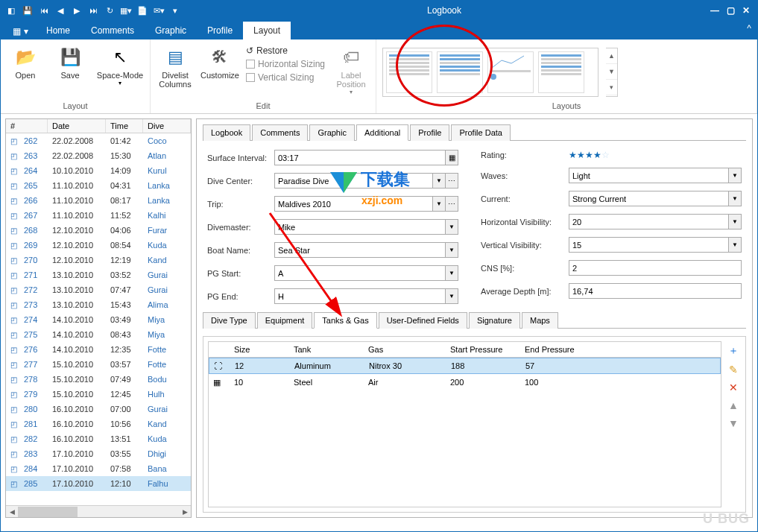  I want to click on col-num: #, so click(27, 126).